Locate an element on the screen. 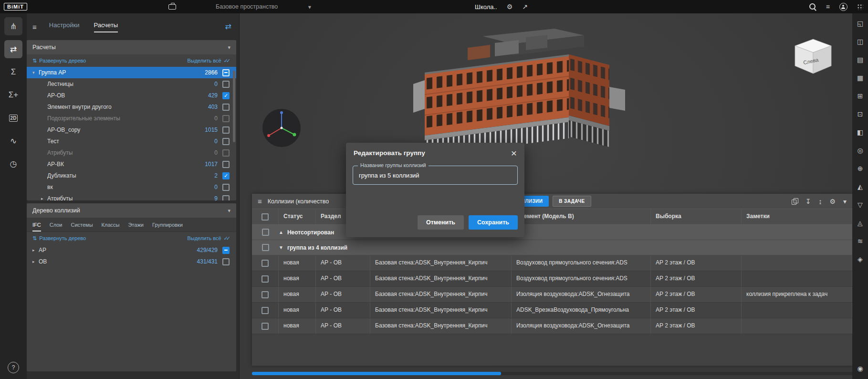 This screenshot has width=868, height=379. collision-tree-tab: Слои is located at coordinates (56, 227).